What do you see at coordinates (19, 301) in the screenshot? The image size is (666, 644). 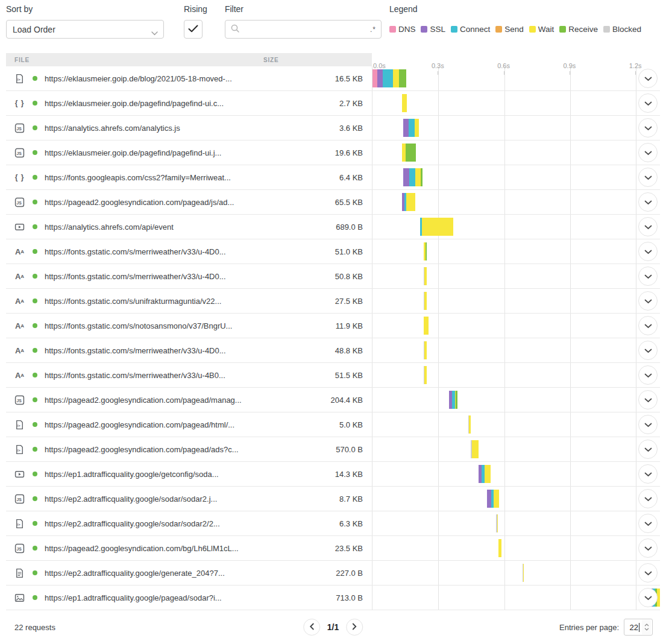 I see `font-file-icon: AA` at bounding box center [19, 301].